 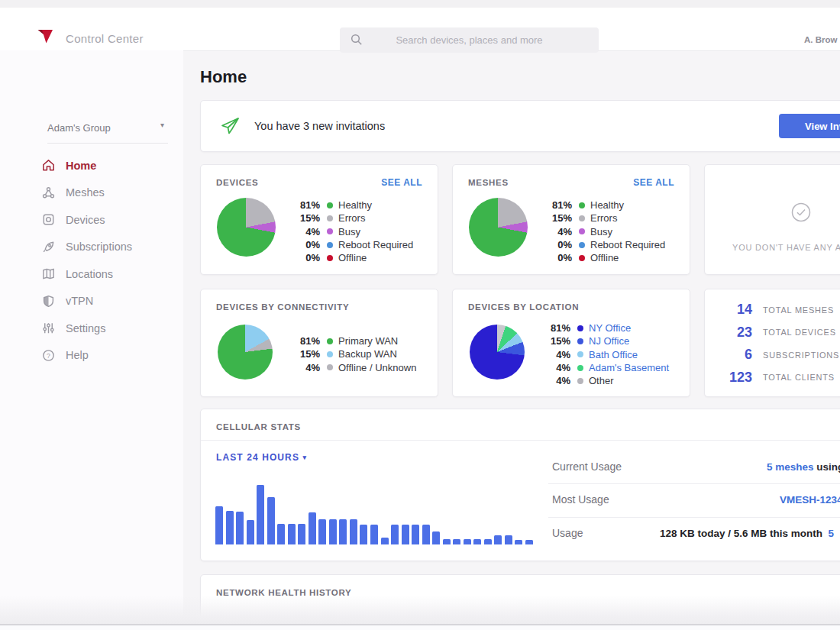 What do you see at coordinates (223, 77) in the screenshot?
I see `page-title: Home` at bounding box center [223, 77].